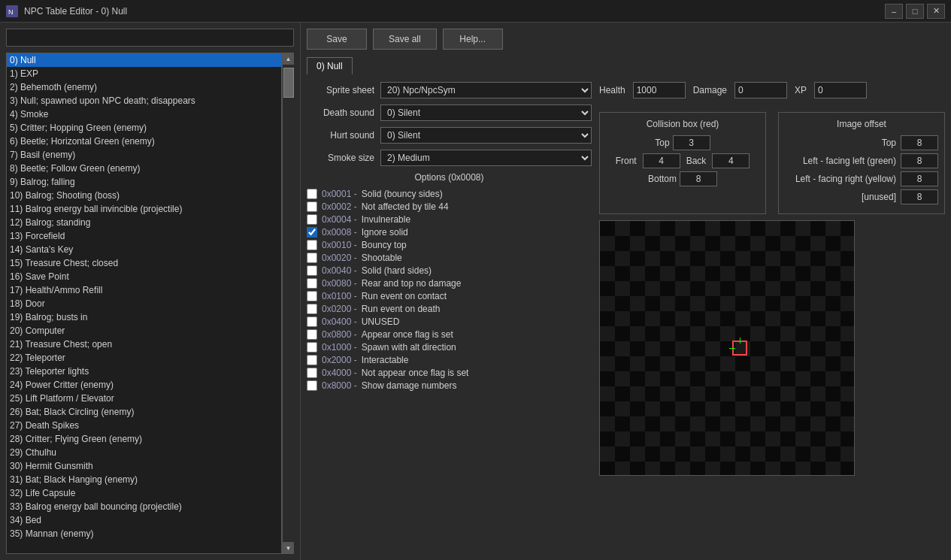 Image resolution: width=951 pixels, height=560 pixels. I want to click on offset-top-input, so click(919, 143).